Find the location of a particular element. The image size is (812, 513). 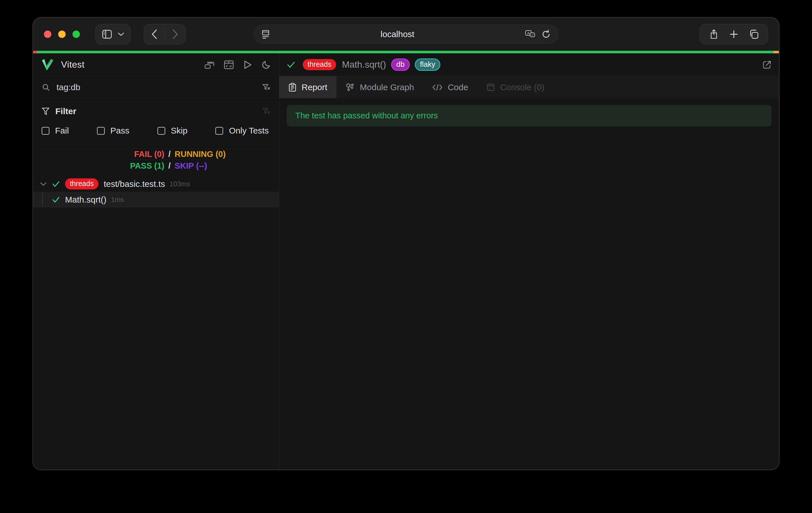

tab-label: Code is located at coordinates (458, 87).